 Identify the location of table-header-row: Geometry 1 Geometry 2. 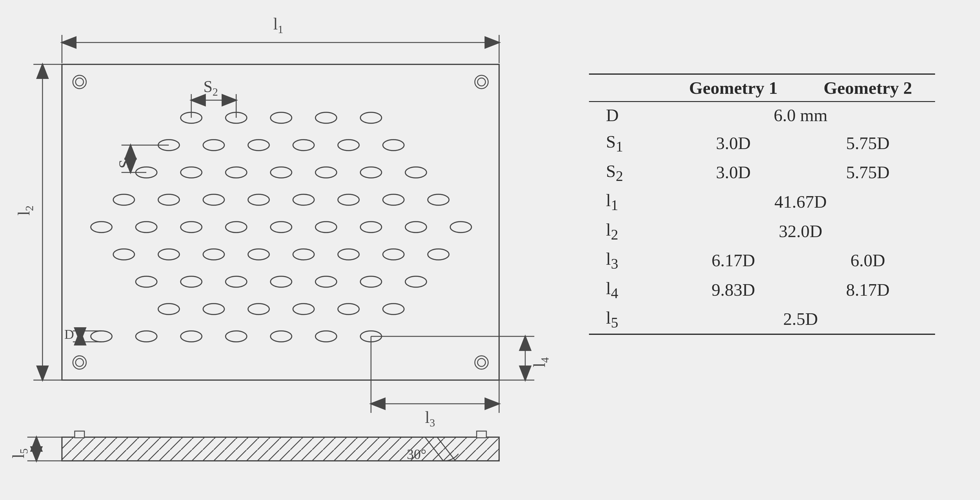
(762, 88).